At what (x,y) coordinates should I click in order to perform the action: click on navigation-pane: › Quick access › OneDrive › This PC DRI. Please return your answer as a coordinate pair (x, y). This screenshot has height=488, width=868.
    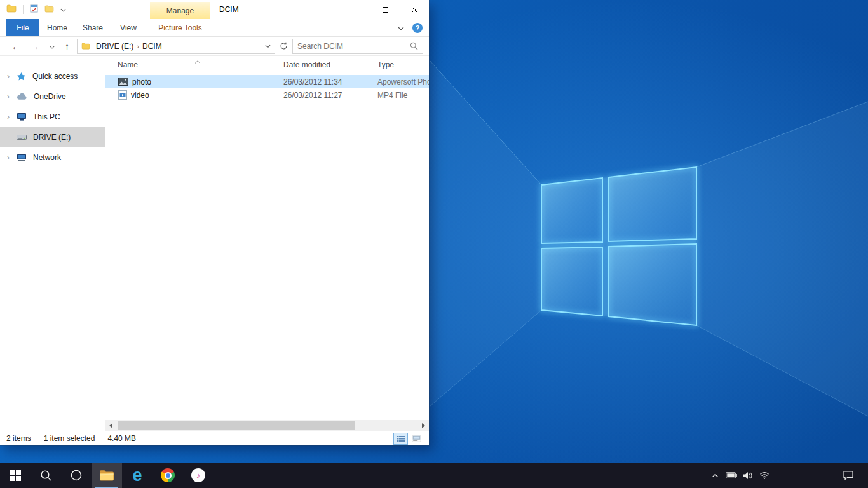
    Looking at the image, I should click on (53, 243).